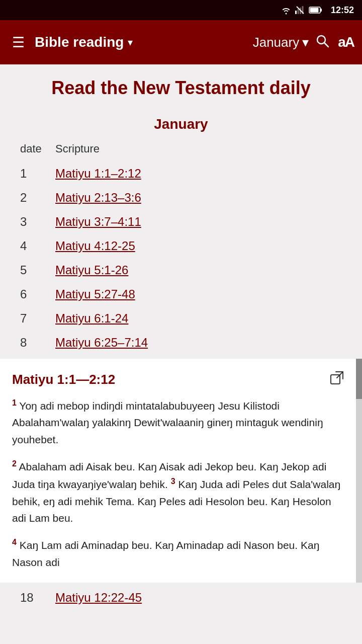 Image resolution: width=362 pixels, height=644 pixels. What do you see at coordinates (102, 342) in the screenshot?
I see `scripture-link: Matiyu 6:25–7:14` at bounding box center [102, 342].